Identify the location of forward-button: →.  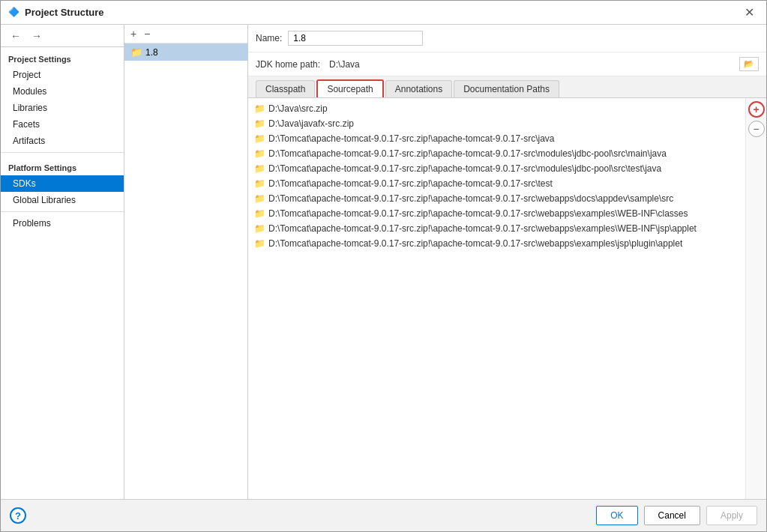
(37, 36).